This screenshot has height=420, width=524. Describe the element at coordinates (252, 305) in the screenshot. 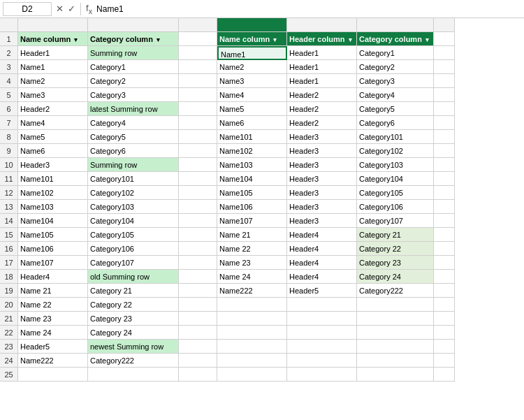

I see `cell-20-D` at that location.